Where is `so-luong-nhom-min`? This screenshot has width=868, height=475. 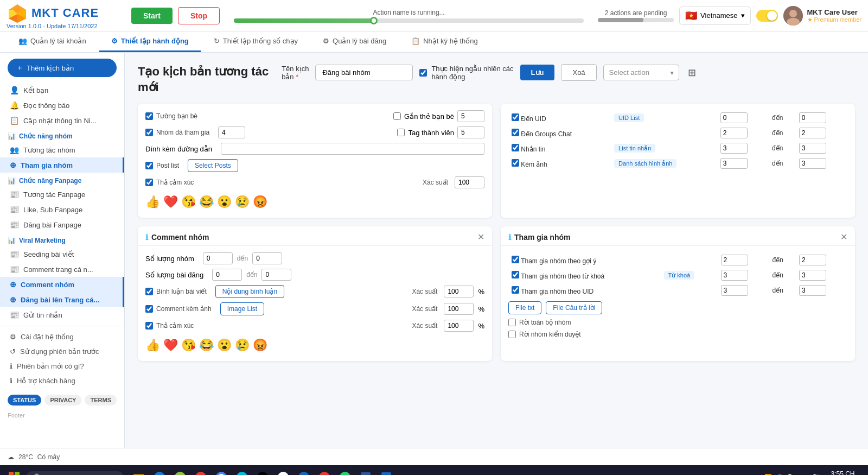 so-luong-nhom-min is located at coordinates (218, 258).